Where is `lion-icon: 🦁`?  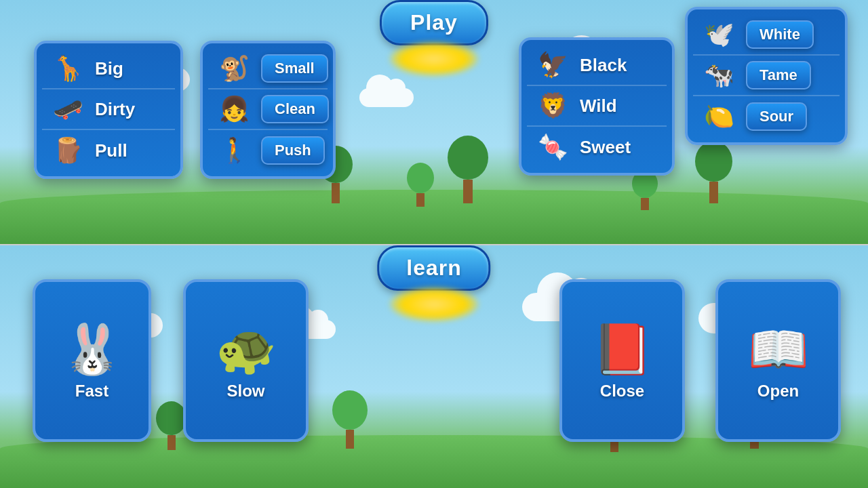 lion-icon: 🦁 is located at coordinates (553, 106).